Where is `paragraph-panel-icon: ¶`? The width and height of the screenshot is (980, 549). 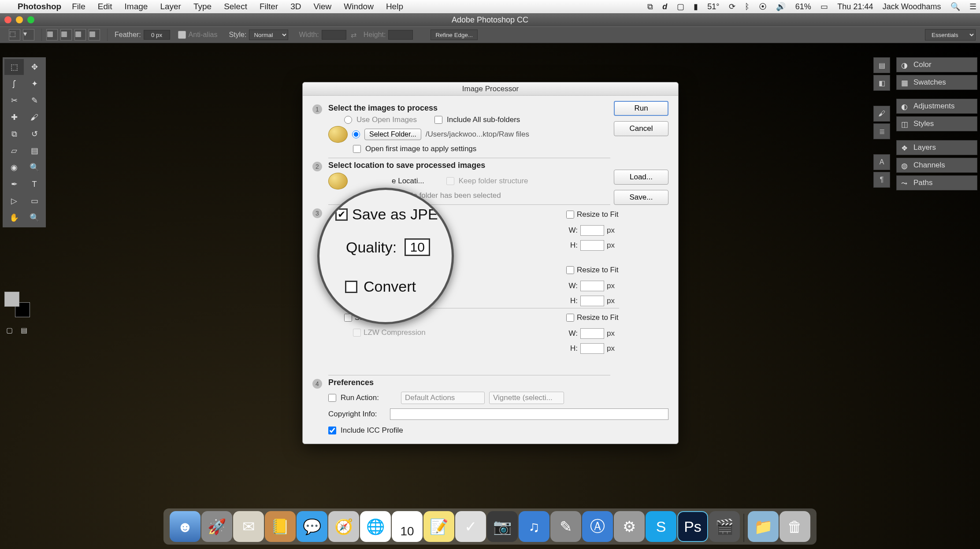 paragraph-panel-icon: ¶ is located at coordinates (882, 180).